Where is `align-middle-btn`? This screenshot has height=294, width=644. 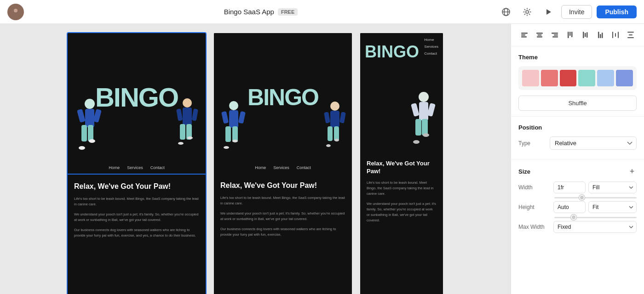 align-middle-btn is located at coordinates (585, 35).